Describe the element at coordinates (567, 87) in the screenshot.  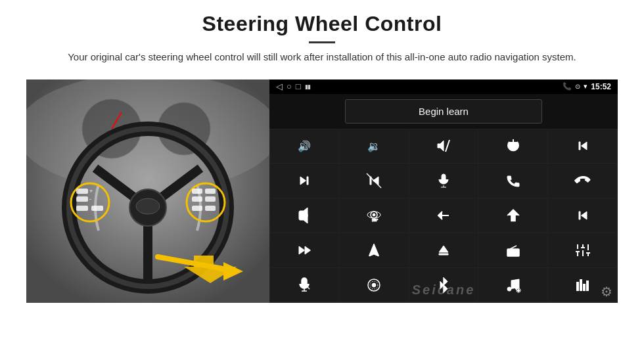
I see `phone-icon: 📞` at that location.